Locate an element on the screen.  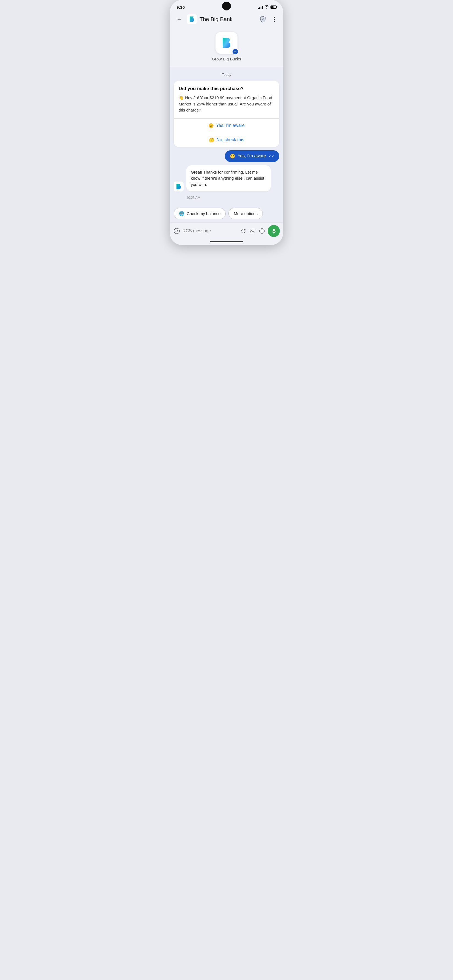
bot-message-text: Great! Thanks for confirming. Let me kno… is located at coordinates (228, 178).